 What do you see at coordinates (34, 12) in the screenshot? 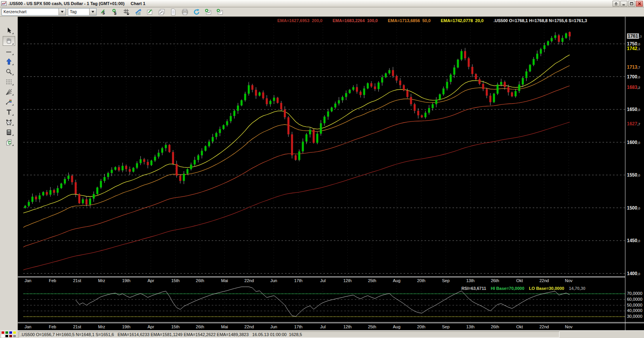
I see `chart-type-select: Kerzenchart` at bounding box center [34, 12].